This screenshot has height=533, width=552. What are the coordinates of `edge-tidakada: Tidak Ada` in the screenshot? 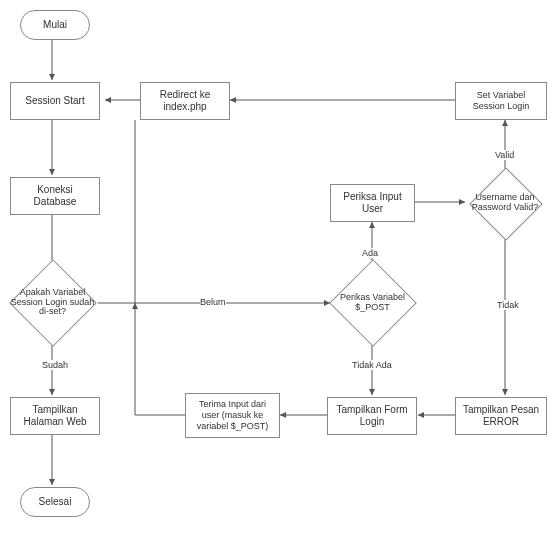 It's located at (372, 365).